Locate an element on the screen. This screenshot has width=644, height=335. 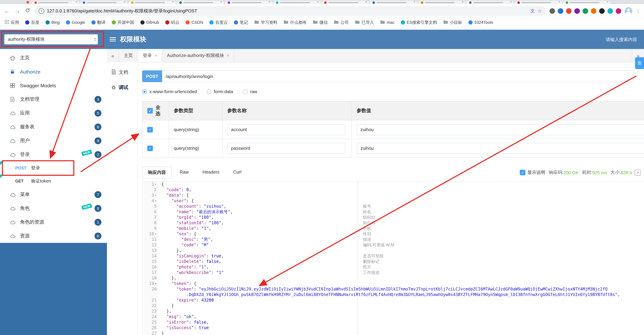
profile-avatar is located at coordinates (628, 11).